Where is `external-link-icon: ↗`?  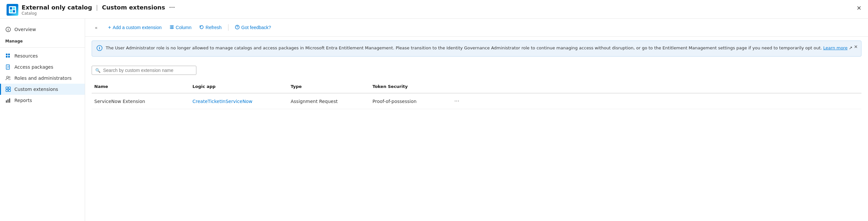
external-link-icon: ↗ is located at coordinates (851, 48).